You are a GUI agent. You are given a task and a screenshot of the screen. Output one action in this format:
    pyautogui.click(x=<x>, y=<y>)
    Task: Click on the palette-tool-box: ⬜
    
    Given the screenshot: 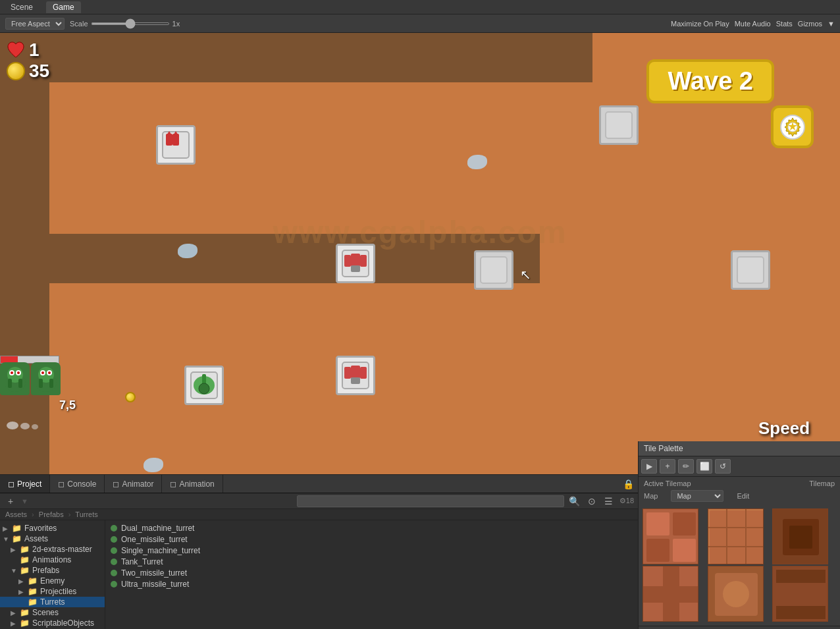 What is the action you would take?
    pyautogui.click(x=704, y=466)
    